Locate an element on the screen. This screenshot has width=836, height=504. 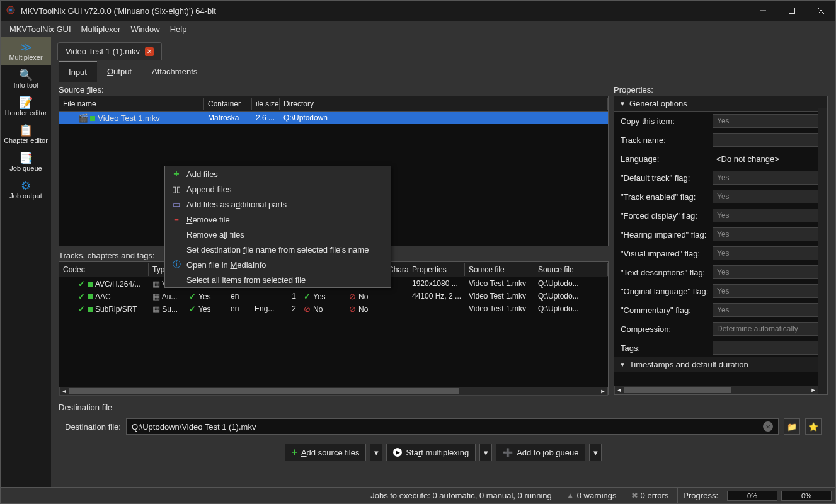
add-source-dropdown: ▾ is located at coordinates (376, 452).